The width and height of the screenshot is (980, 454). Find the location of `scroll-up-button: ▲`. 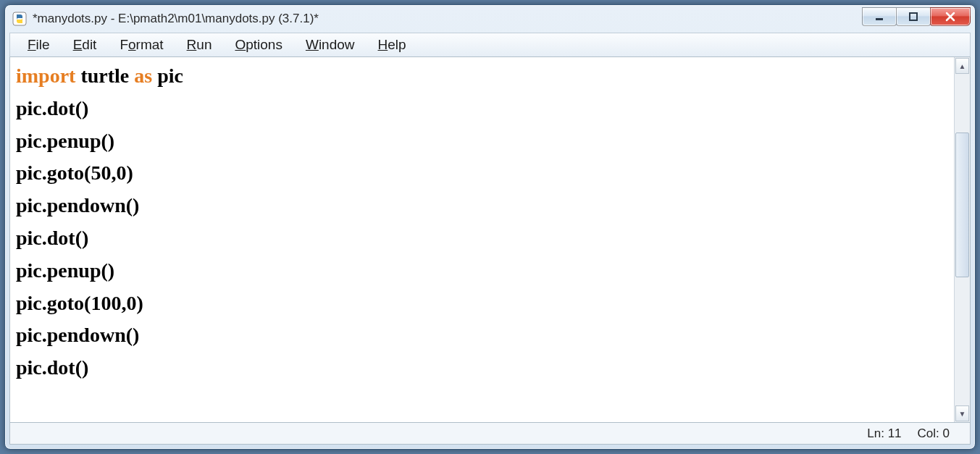

scroll-up-button: ▲ is located at coordinates (962, 66).